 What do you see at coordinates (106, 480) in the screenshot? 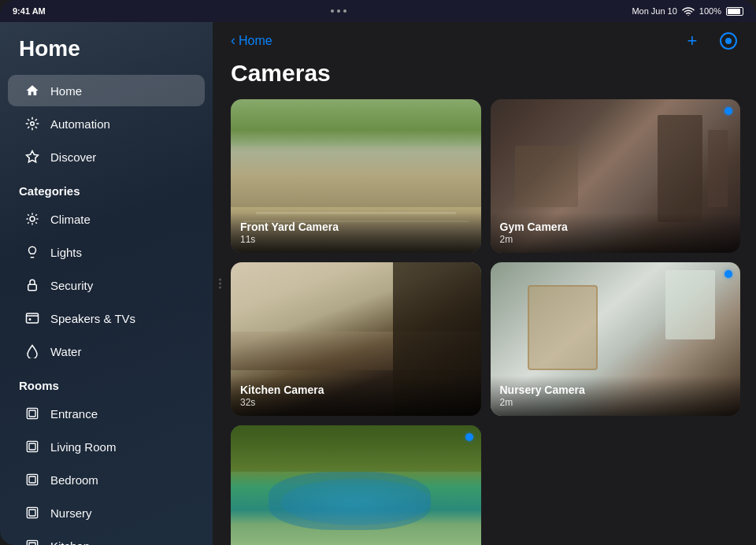
I see `sidebar-item-bedroom: Bedroom` at bounding box center [106, 480].